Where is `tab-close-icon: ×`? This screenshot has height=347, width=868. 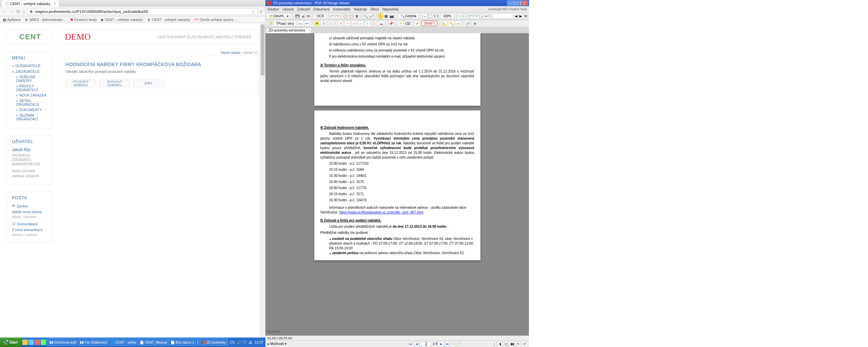 tab-close-icon: × is located at coordinates (55, 4).